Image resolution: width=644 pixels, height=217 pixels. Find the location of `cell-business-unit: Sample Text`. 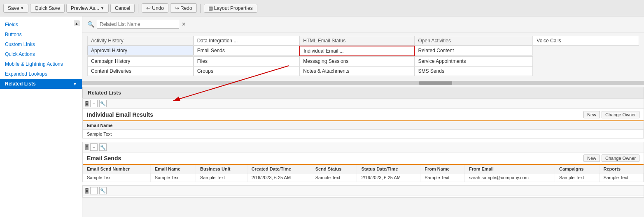

cell-business-unit: Sample Text is located at coordinates (222, 178).